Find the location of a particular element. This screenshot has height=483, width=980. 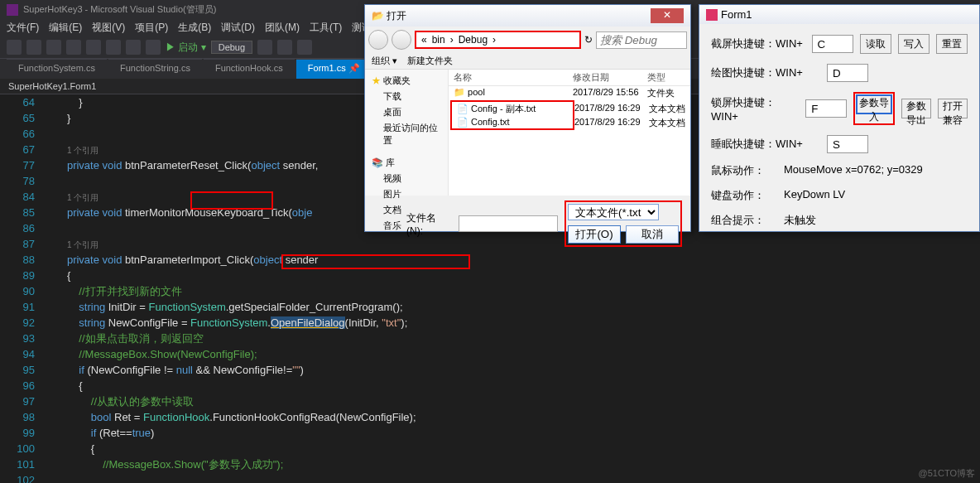

file-filter-dropdown: 文本文件(*.txt) is located at coordinates (613, 212).